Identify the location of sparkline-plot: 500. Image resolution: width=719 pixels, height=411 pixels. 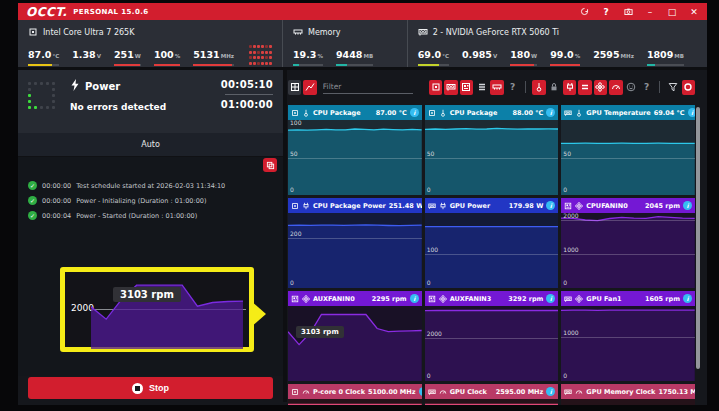
(628, 158).